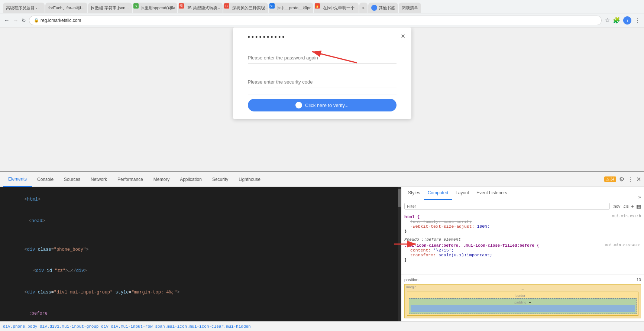 This screenshot has width=644, height=331. I want to click on html-line: <html>, so click(201, 200).